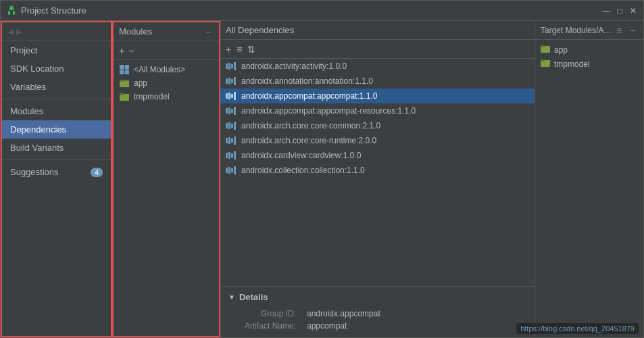 This screenshot has height=338, width=644. Describe the element at coordinates (97, 172) in the screenshot. I see `suggestions-badge: 4` at that location.